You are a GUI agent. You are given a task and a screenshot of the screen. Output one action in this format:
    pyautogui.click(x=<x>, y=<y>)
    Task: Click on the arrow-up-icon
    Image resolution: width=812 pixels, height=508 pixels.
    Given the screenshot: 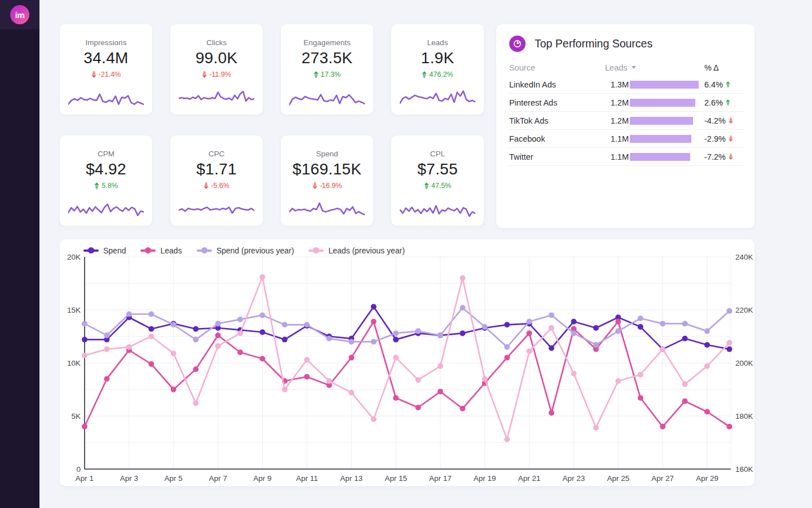 What is the action you would take?
    pyautogui.click(x=728, y=85)
    